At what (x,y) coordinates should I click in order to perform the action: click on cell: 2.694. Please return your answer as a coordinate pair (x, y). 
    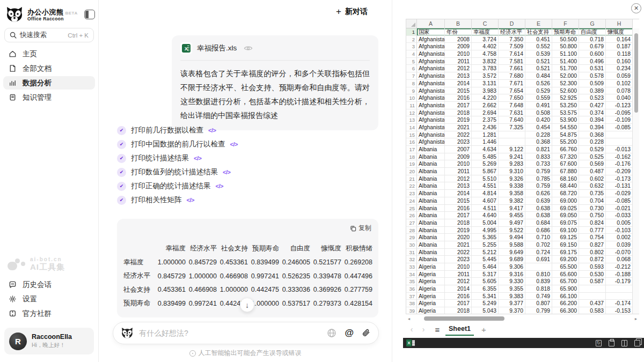
    Looking at the image, I should click on (485, 113).